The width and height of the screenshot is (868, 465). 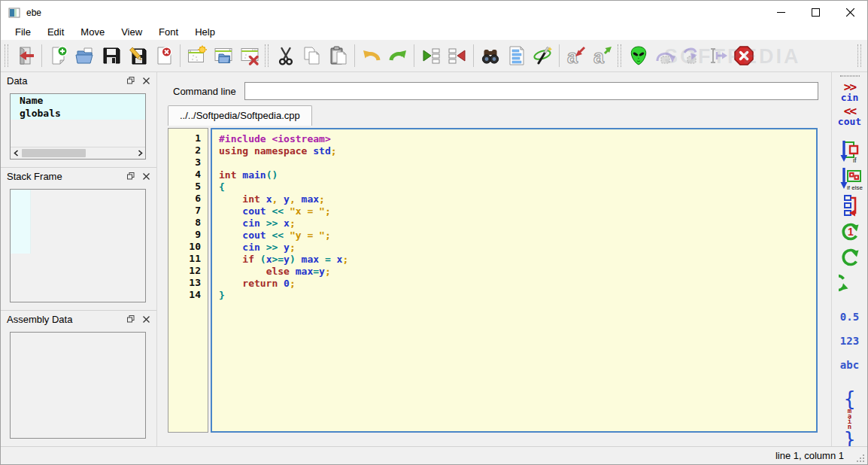 What do you see at coordinates (850, 283) in the screenshot?
I see `do-while-loop-template-button` at bounding box center [850, 283].